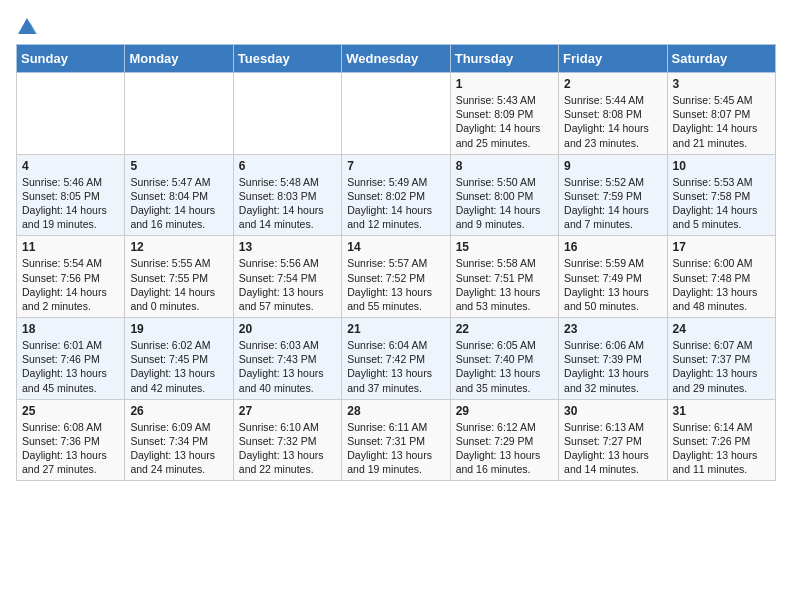 The width and height of the screenshot is (792, 612). I want to click on calendar-week-row: 25Sunrise: 6:08 AM Sunset: 7:36 PM Dayli…, so click(396, 440).